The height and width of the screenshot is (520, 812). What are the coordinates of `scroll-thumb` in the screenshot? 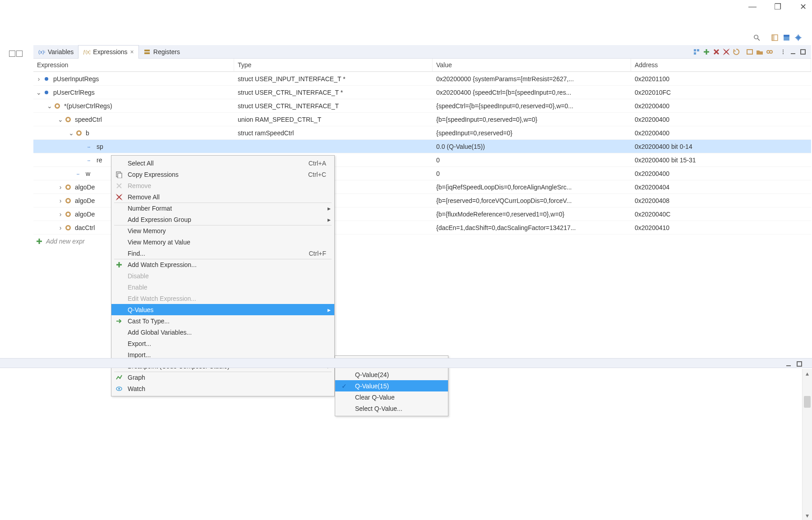 It's located at (807, 402).